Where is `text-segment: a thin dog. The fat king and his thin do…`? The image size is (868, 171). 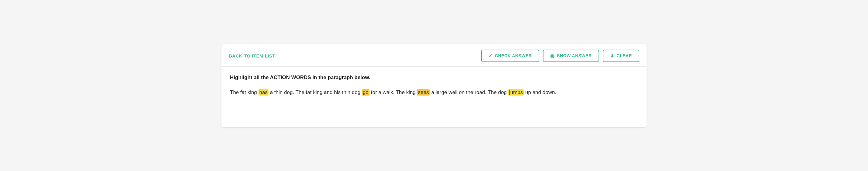
text-segment: a thin dog. The fat king and his thin do… is located at coordinates (315, 92).